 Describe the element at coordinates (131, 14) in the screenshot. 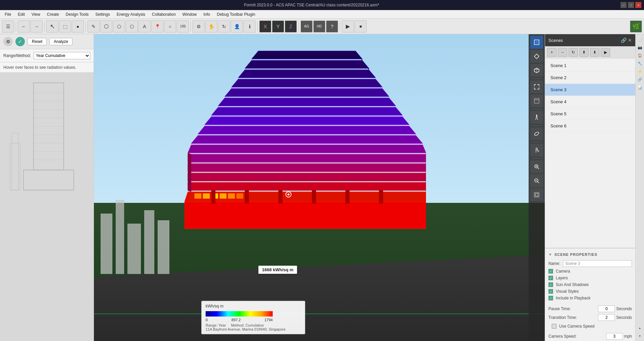

I see `menu-energy-analysis: Energy Analysis` at that location.